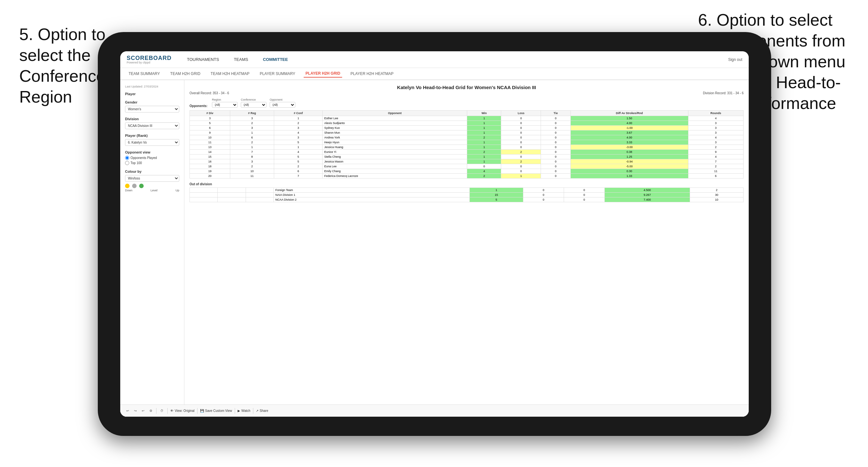 This screenshot has width=868, height=467. What do you see at coordinates (252, 176) in the screenshot?
I see `cell-reg: 11` at bounding box center [252, 176].